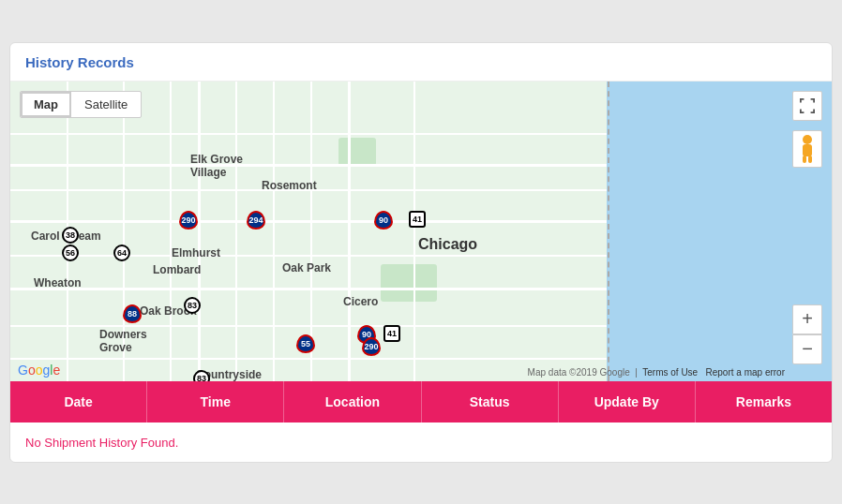 This screenshot has width=842, height=504. I want to click on map-boundary, so click(609, 231).